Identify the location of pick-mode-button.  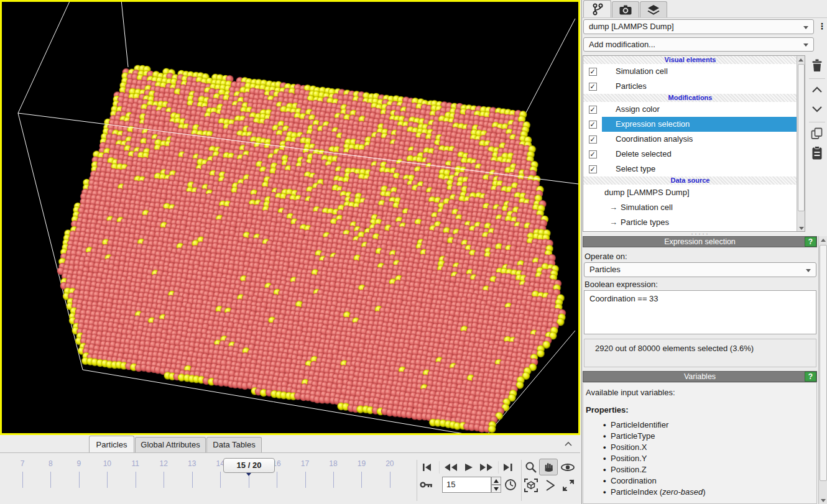
(550, 485).